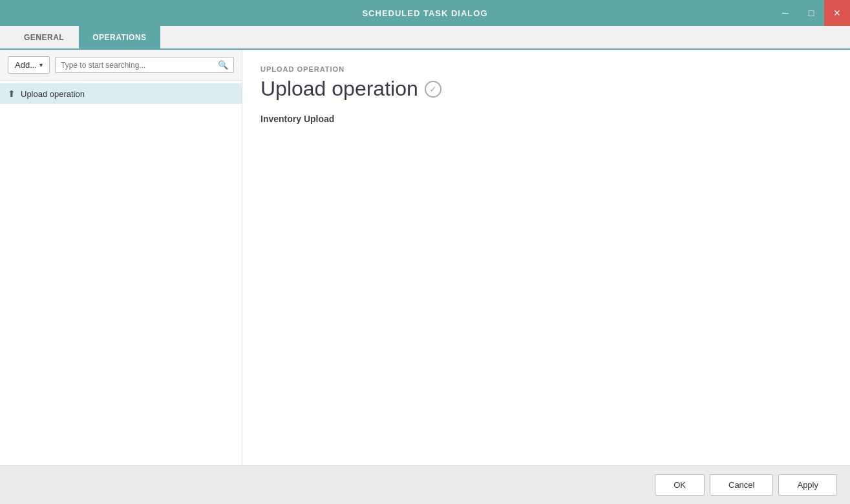 The width and height of the screenshot is (850, 504). Describe the element at coordinates (546, 119) in the screenshot. I see `detail-label: Inventory Upload` at that location.